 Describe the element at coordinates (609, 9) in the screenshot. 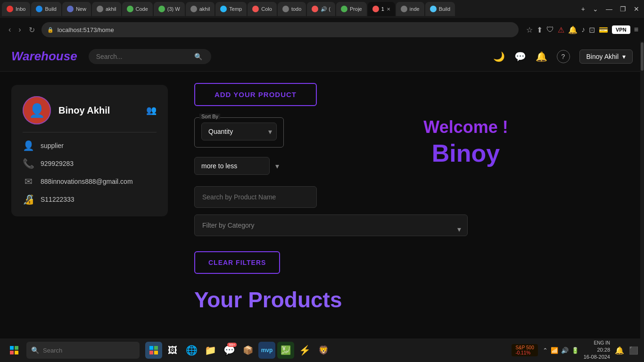

I see `minimize-button: —` at that location.